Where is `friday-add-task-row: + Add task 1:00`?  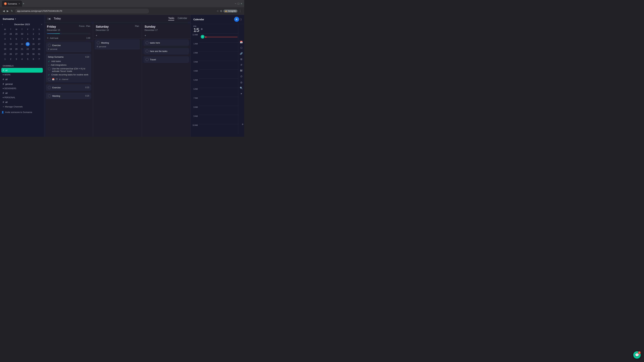 friday-add-task-row: + Add task 1:00 is located at coordinates (68, 38).